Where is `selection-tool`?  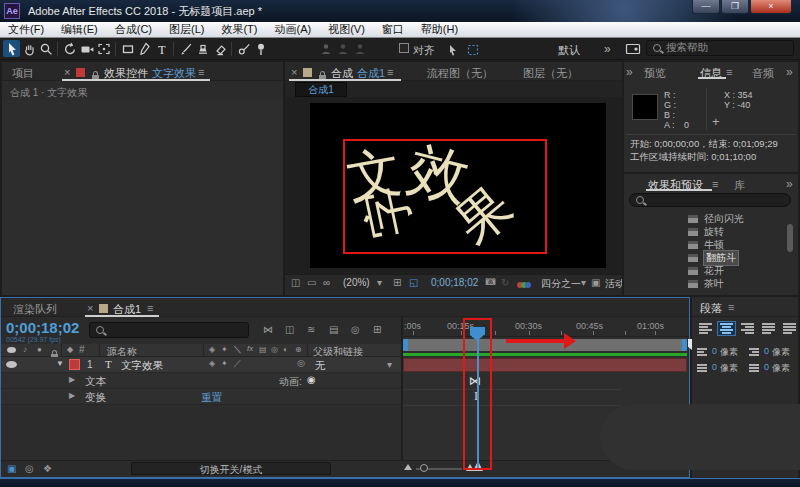 selection-tool is located at coordinates (12, 48).